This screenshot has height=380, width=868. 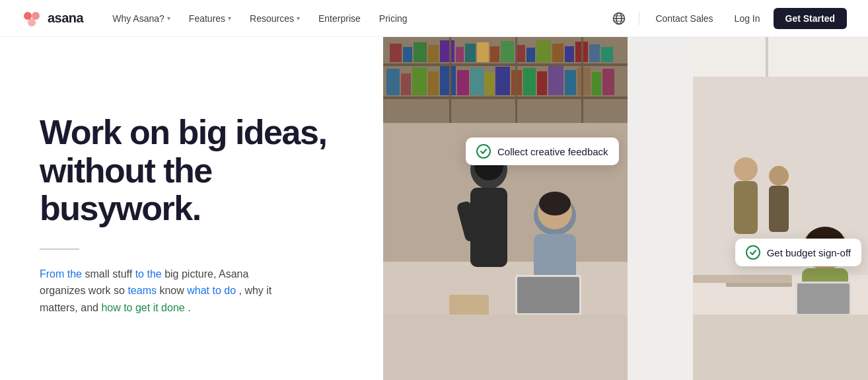 I want to click on main-nav: asana Why Asana? ▾ Features ▾ Resources …, so click(x=434, y=19).